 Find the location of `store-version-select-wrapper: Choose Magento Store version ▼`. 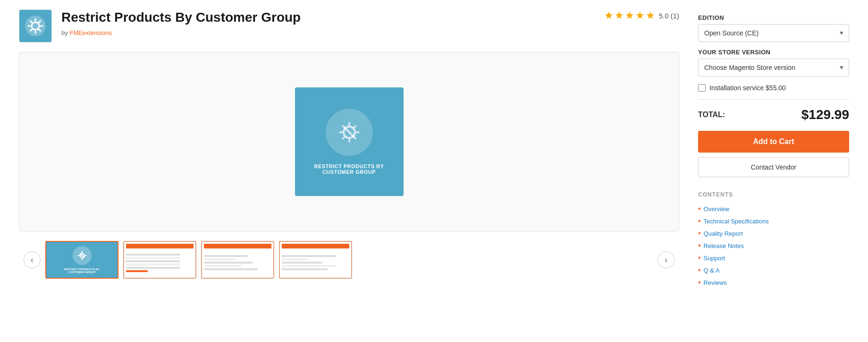

store-version-select-wrapper: Choose Magento Store version ▼ is located at coordinates (774, 68).